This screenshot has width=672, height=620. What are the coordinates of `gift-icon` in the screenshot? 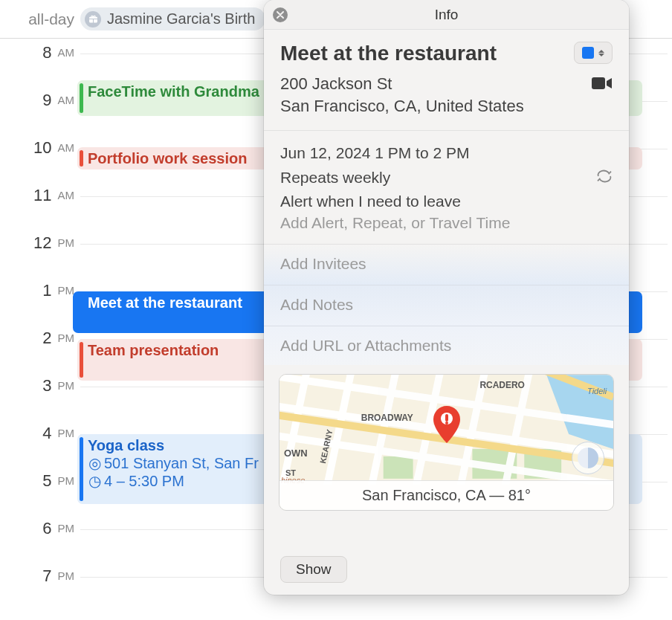 It's located at (93, 19).